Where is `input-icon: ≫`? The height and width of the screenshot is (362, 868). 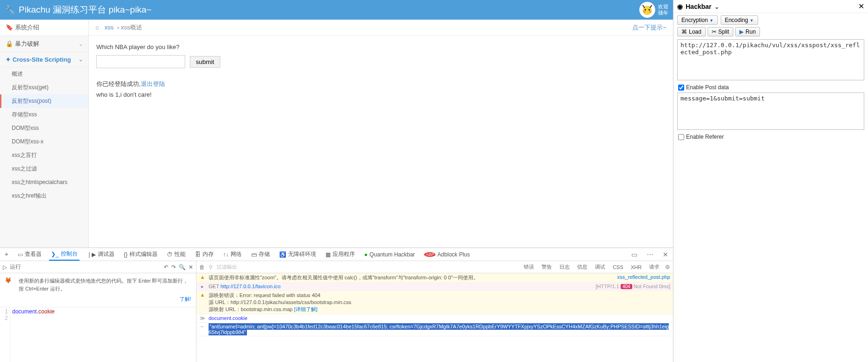
input-icon: ≫ is located at coordinates (203, 319).